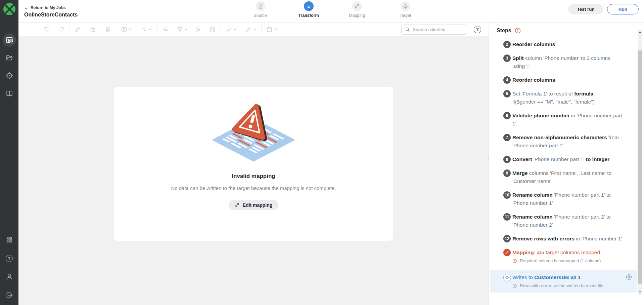 The height and width of the screenshot is (305, 644). What do you see at coordinates (560, 159) in the screenshot?
I see `step-item-8: 8Convert 'Phone number part 1' to intege…` at bounding box center [560, 159].